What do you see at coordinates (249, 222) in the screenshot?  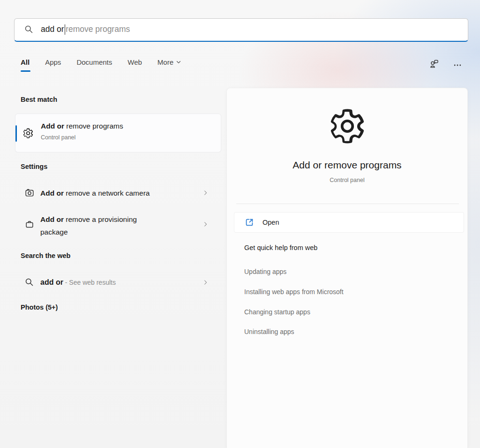 I see `external-link-icon` at bounding box center [249, 222].